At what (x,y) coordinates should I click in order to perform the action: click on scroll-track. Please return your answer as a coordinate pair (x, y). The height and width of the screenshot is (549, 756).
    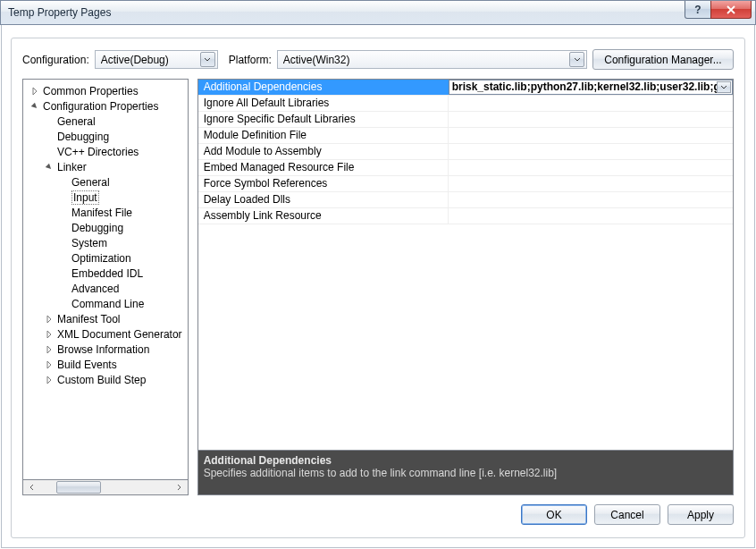
    Looking at the image, I should click on (105, 487).